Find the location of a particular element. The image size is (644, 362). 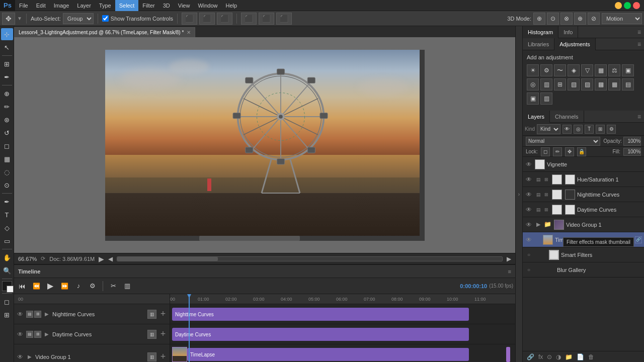

close-btn is located at coordinates (636, 6).